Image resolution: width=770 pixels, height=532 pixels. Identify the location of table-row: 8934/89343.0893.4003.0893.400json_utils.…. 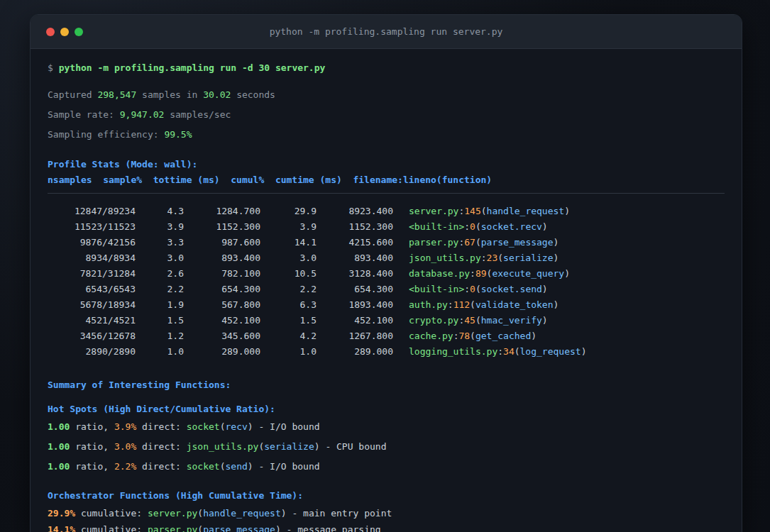
(386, 258).